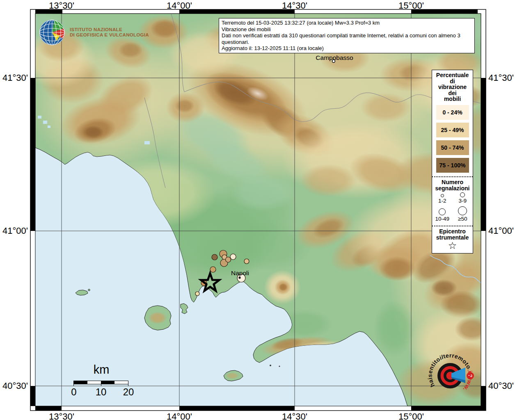  I want to click on legend: Percentuale di vibrazione dei mobili 0 -…, so click(452, 162).